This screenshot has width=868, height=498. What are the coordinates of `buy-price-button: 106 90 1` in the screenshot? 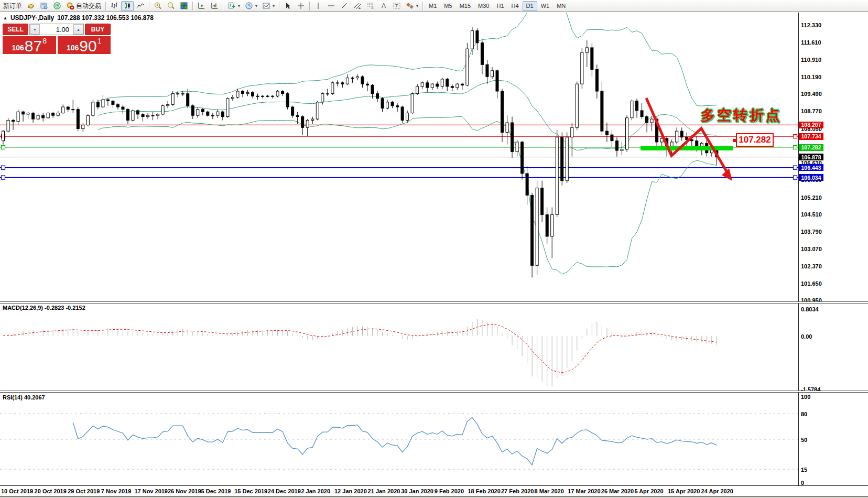 It's located at (84, 45).